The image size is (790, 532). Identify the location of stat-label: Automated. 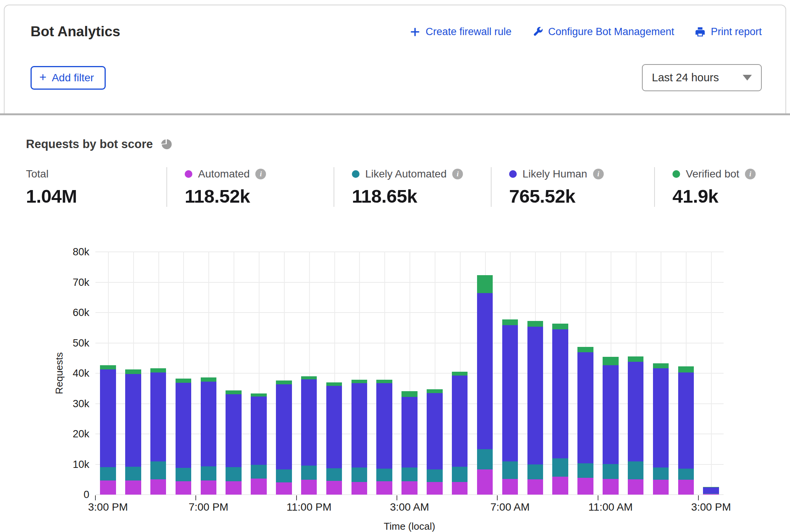
(224, 174).